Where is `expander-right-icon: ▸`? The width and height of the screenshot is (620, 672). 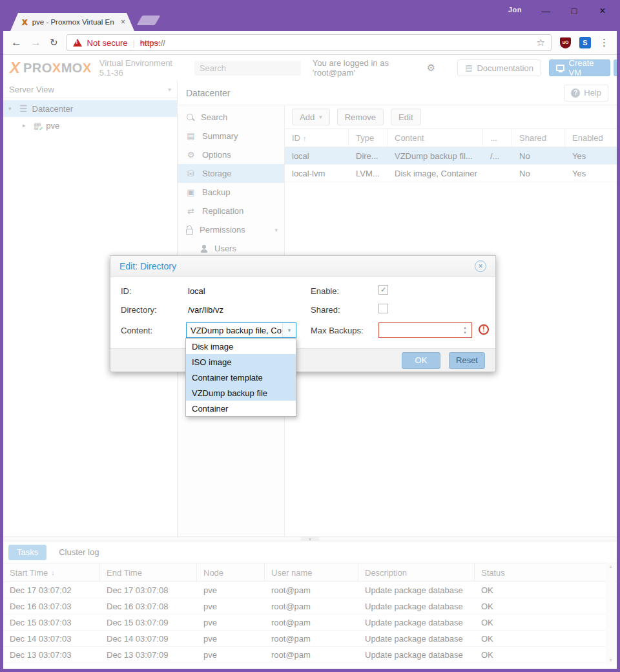 expander-right-icon: ▸ is located at coordinates (26, 125).